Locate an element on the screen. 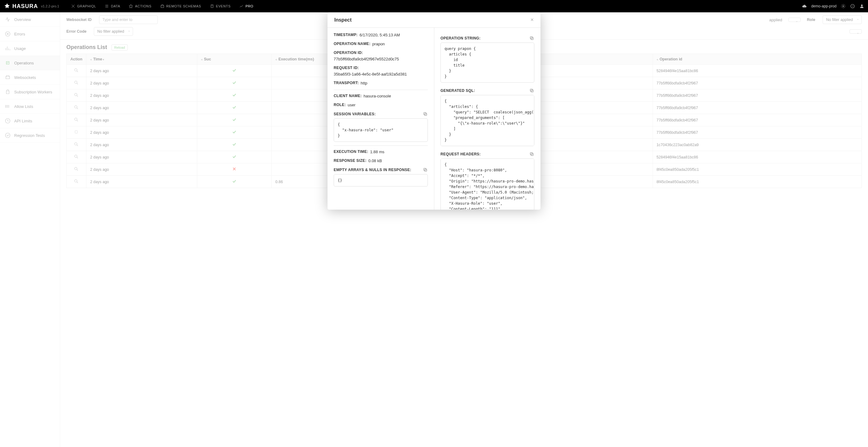  modal-header: Inspect × is located at coordinates (434, 20).